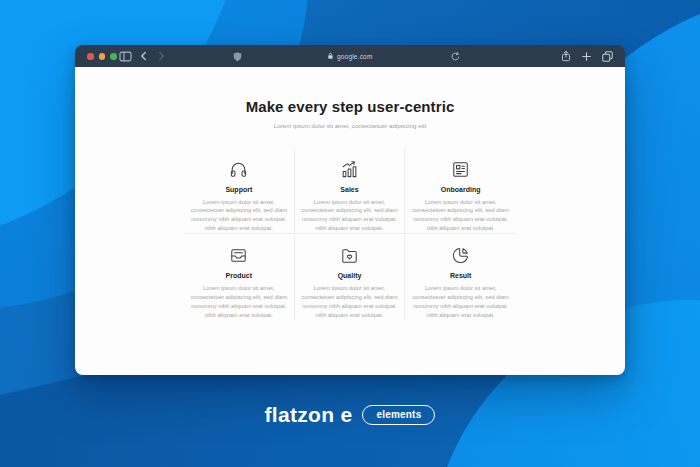 The height and width of the screenshot is (467, 700). Describe the element at coordinates (350, 98) in the screenshot. I see `hero-section: Make every step user-centric Lorem ipsum…` at that location.